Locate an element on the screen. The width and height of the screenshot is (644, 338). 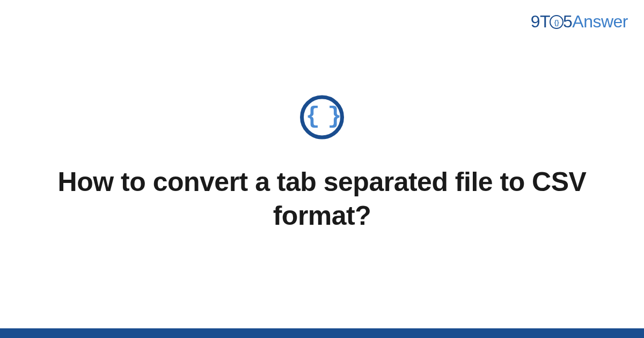
logo-text-5: 5 is located at coordinates (568, 21).